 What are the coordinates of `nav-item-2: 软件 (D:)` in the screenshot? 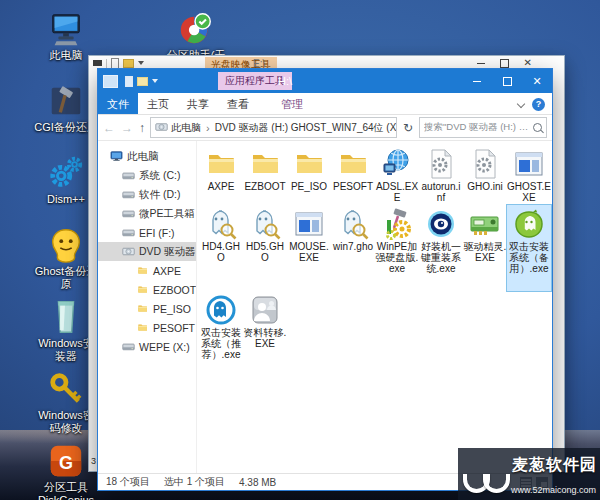 It's located at (147, 194).